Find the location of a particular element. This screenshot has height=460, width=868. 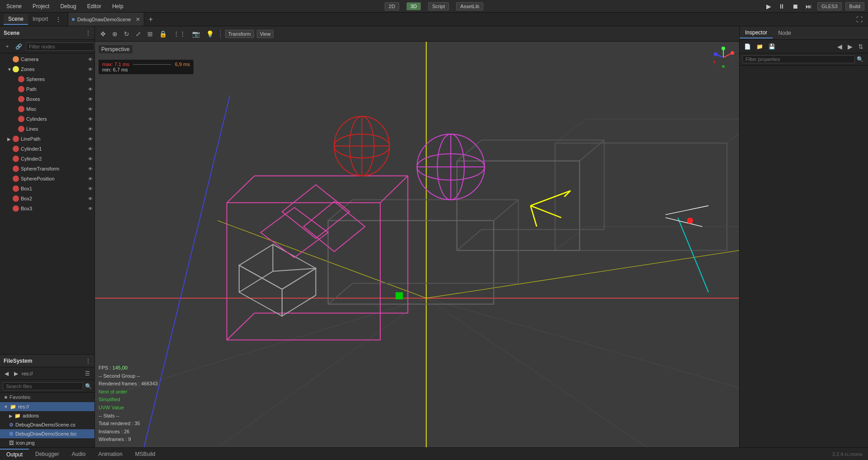

add-tab-button: + is located at coordinates (151, 19).